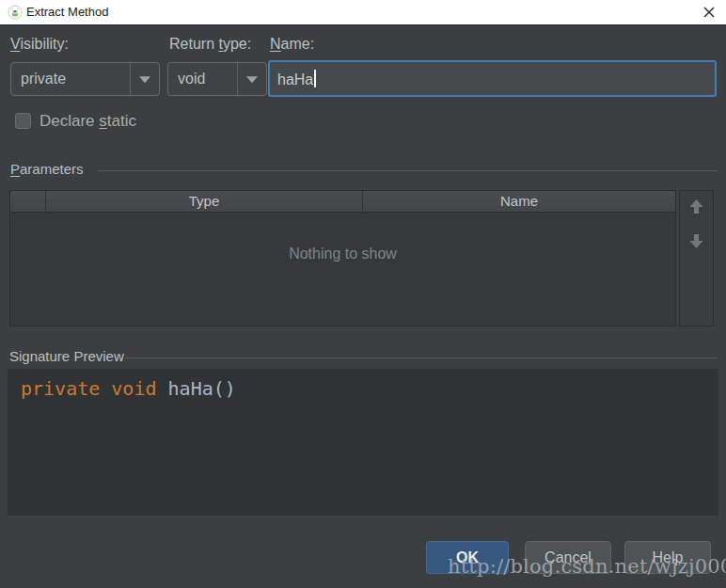 The height and width of the screenshot is (588, 726). I want to click on table-empty-text: Nothing to show, so click(342, 254).